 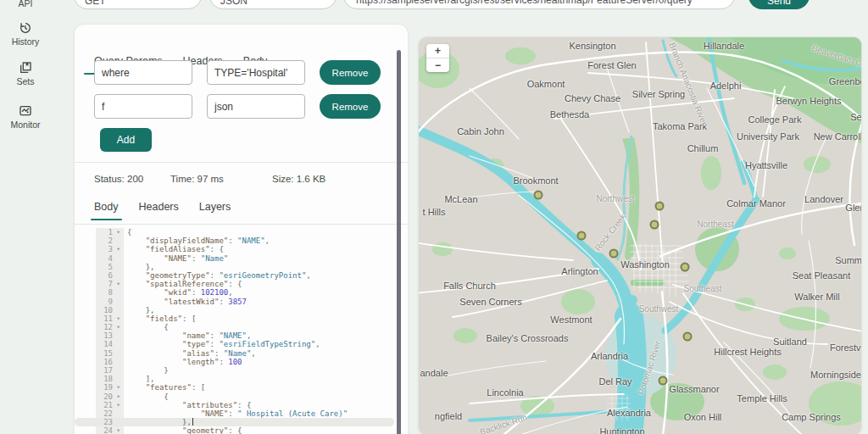 What do you see at coordinates (25, 74) in the screenshot?
I see `sidebar-item-sets: Sets` at bounding box center [25, 74].